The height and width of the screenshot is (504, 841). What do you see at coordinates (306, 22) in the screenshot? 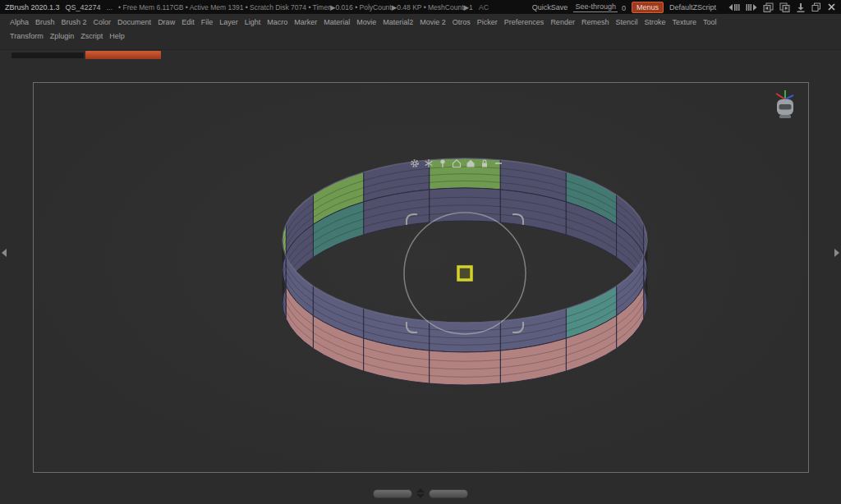
I see `menu-marker: Marker` at bounding box center [306, 22].